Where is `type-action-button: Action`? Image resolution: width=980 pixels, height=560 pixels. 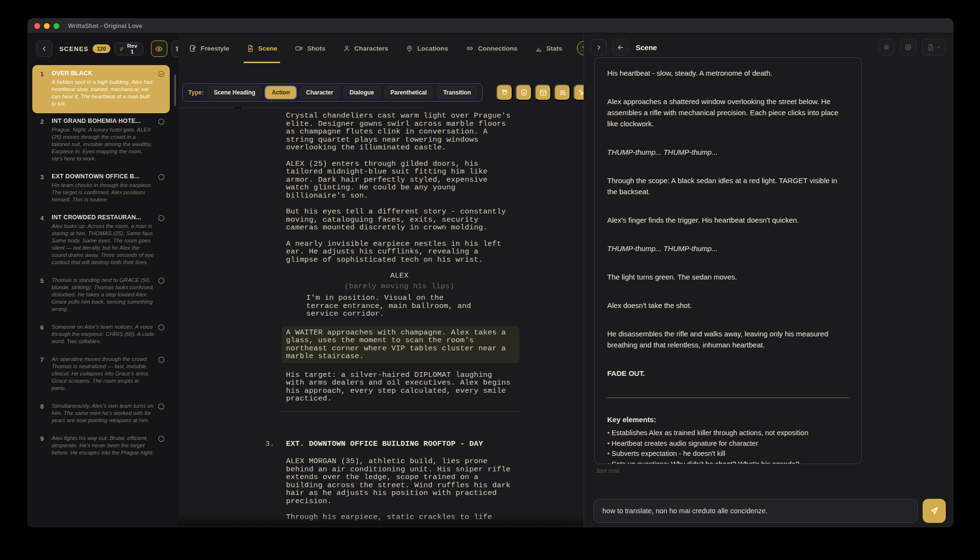 type-action-button: Action is located at coordinates (281, 93).